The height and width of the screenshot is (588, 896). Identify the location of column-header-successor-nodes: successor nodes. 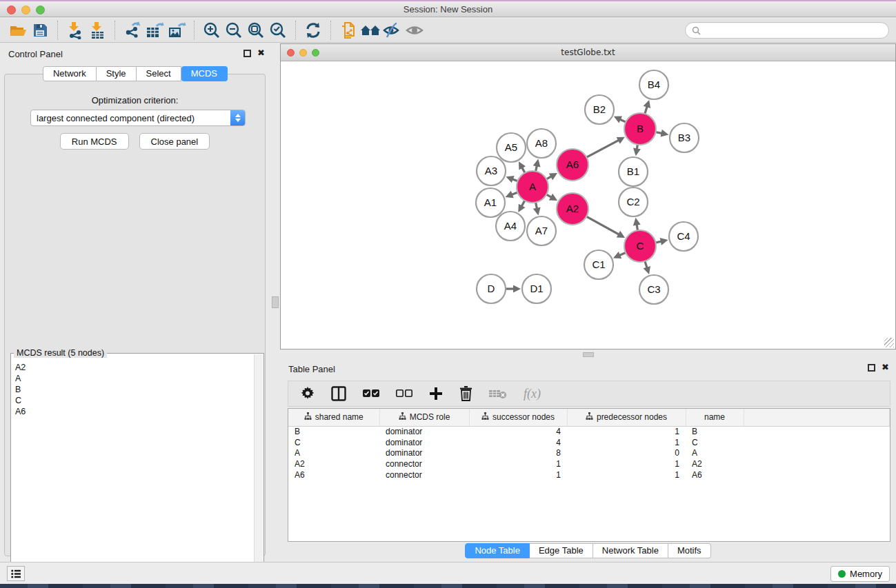
(518, 418).